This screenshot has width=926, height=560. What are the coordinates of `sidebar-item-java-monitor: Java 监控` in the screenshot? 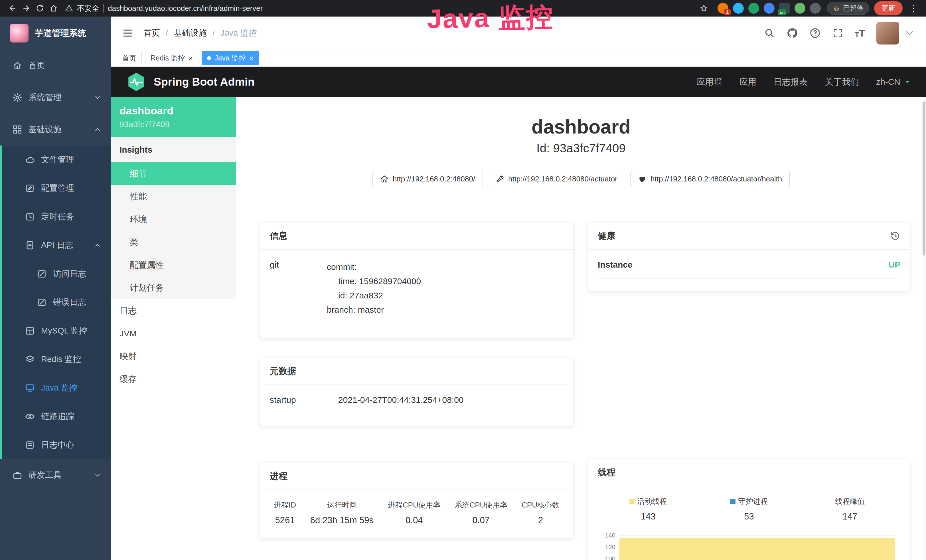 It's located at (56, 388).